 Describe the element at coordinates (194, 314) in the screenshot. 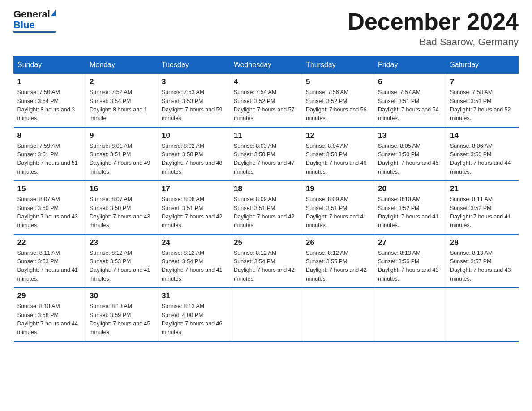

I see `table-row: 31 Sunrise: 8:13 AM Sunset: 4:00 PM Dayl…` at that location.